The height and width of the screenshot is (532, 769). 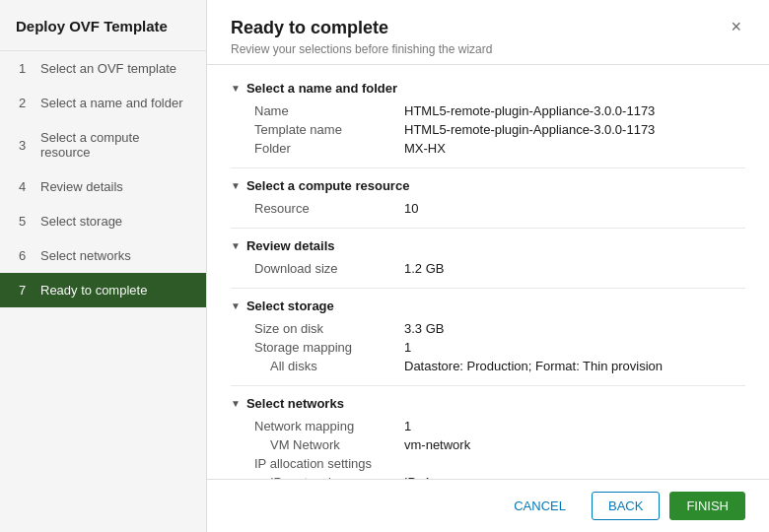 What do you see at coordinates (496, 130) in the screenshot?
I see `row-template-name: Template name HTML5-remote-plugin-Applia…` at bounding box center [496, 130].